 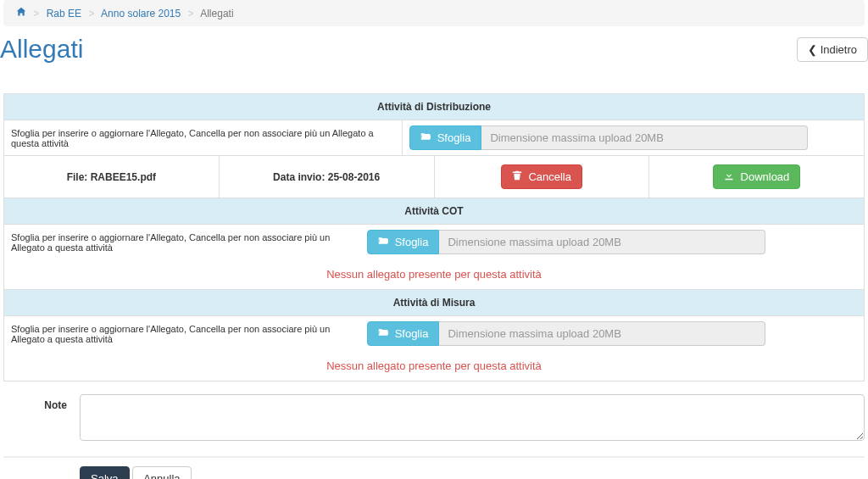 I want to click on back-button-label: Indietro, so click(x=839, y=49).